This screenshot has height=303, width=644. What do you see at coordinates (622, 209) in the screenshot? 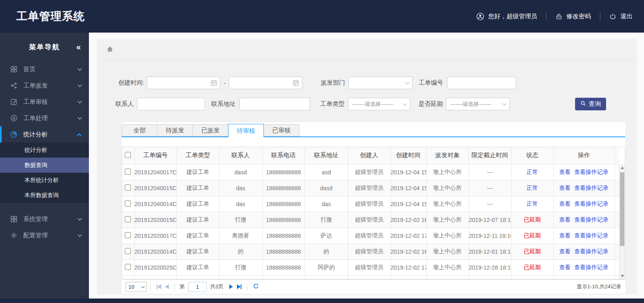
I see `scrollbar-thumb` at bounding box center [622, 209].